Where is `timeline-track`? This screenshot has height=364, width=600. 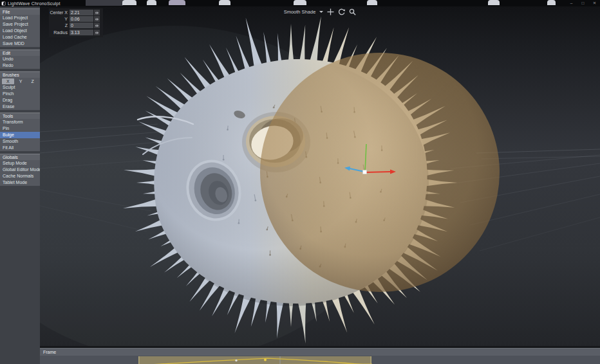
timeline-track is located at coordinates (320, 360).